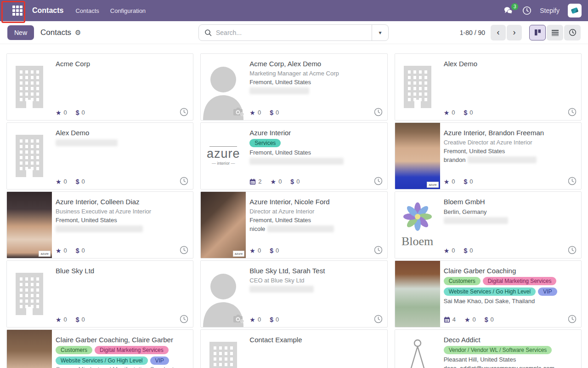 The image size is (588, 368). Describe the element at coordinates (555, 33) in the screenshot. I see `list-view-button` at that location.